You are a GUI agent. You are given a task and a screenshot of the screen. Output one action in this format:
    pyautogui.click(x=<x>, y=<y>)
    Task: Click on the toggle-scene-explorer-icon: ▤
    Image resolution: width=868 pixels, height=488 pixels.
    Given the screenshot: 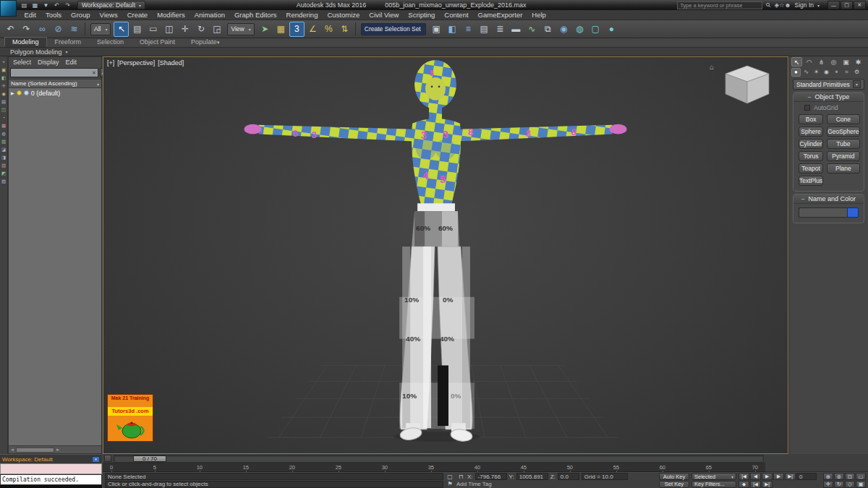 What is the action you would take?
    pyautogui.click(x=485, y=29)
    